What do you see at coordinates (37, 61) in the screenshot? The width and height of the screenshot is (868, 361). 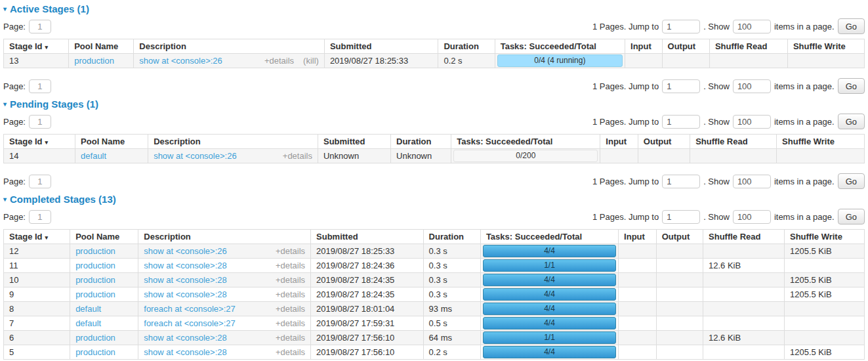 I see `stage-id-cell: 13` at bounding box center [37, 61].